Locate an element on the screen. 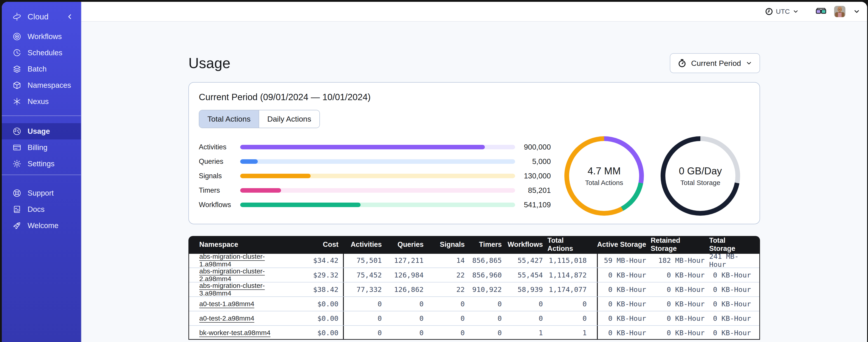  table-cell: 1,174,077 is located at coordinates (572, 289).